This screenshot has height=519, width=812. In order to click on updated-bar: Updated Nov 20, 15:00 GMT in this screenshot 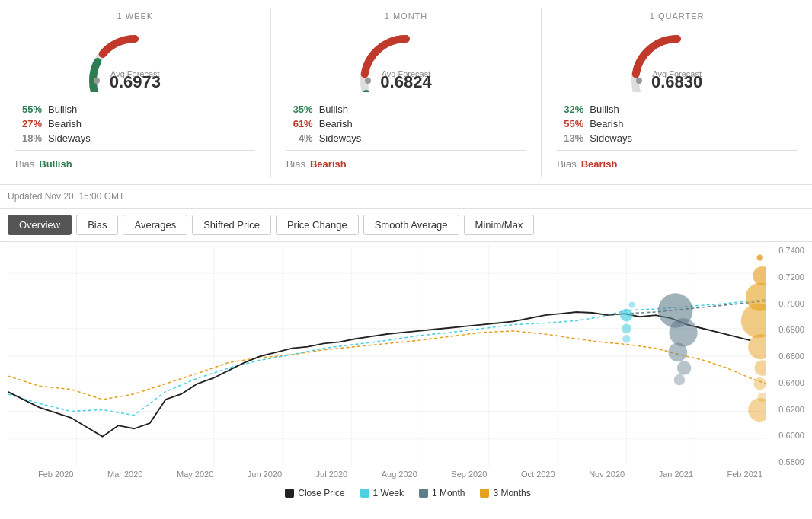, I will do `click(406, 196)`.